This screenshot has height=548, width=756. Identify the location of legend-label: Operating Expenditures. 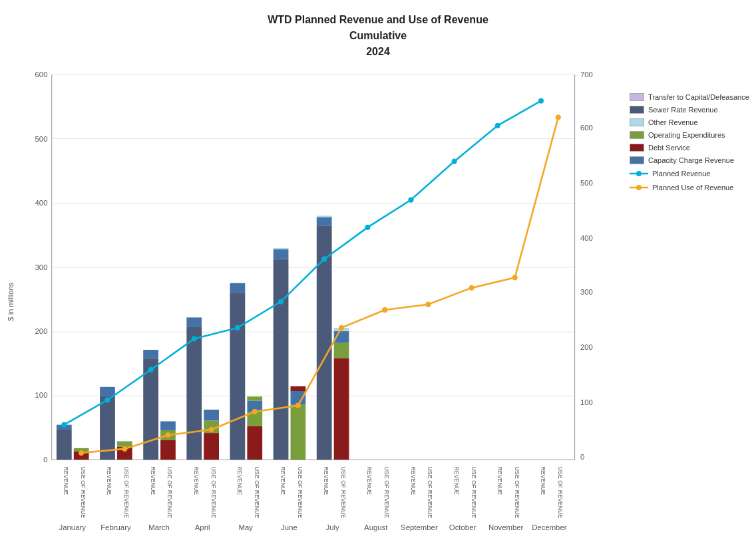
(687, 135).